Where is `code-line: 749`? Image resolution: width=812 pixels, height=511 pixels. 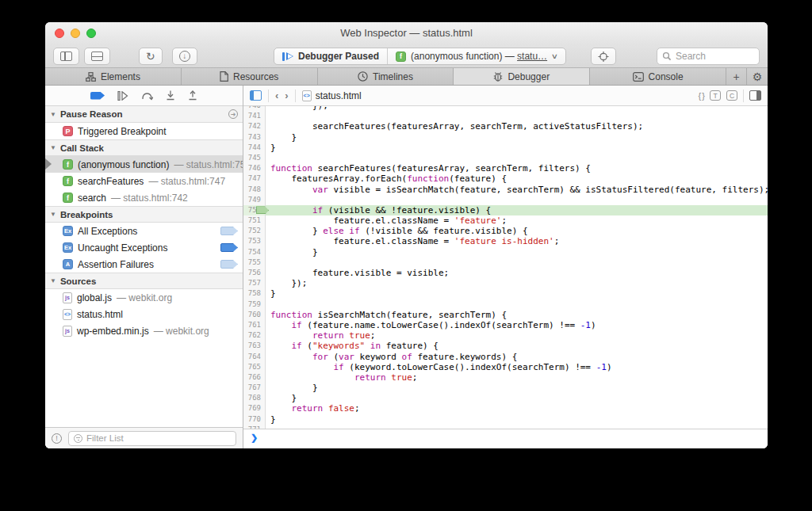 code-line: 749 is located at coordinates (506, 200).